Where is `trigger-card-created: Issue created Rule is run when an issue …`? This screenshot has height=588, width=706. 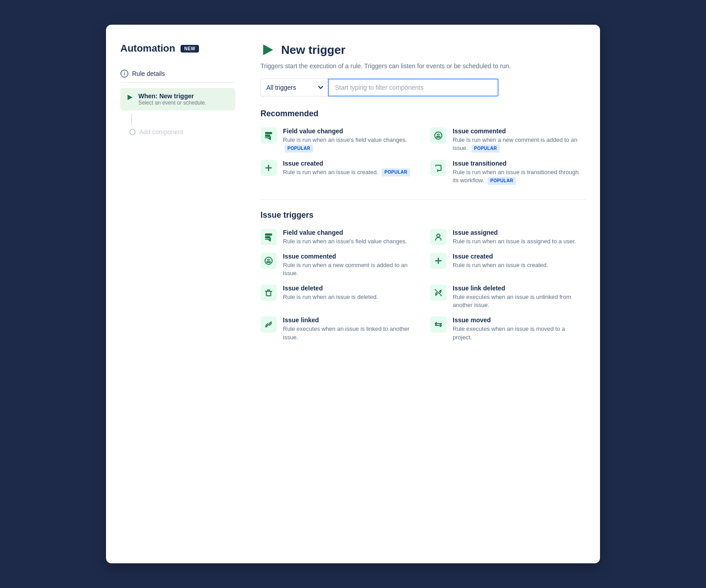
trigger-card-created: Issue created Rule is run when an issue … is located at coordinates (508, 265).